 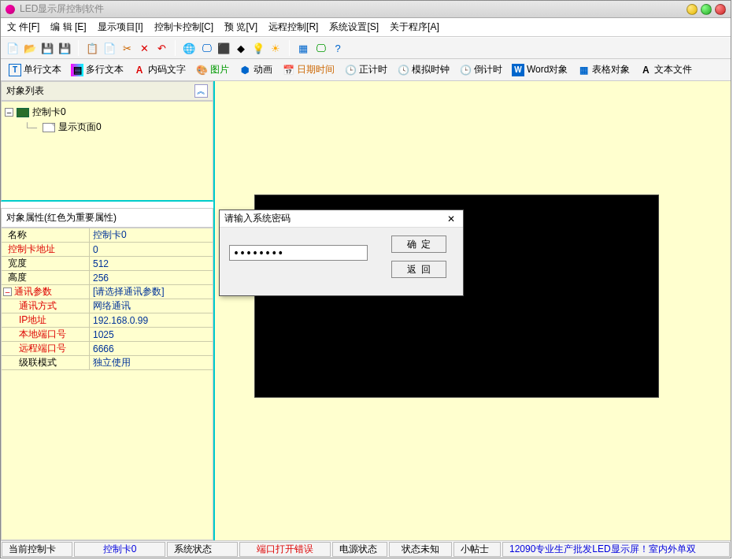 I want to click on property-value: 1025, so click(x=151, y=335).